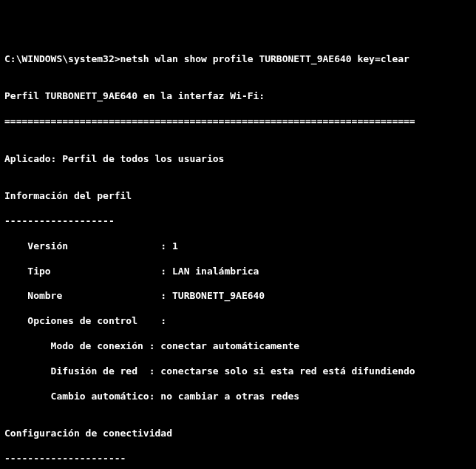 The width and height of the screenshot is (476, 469). What do you see at coordinates (238, 397) in the screenshot?
I see `field-auto-switch: Cambio automático: no cambiar a otras re…` at bounding box center [238, 397].